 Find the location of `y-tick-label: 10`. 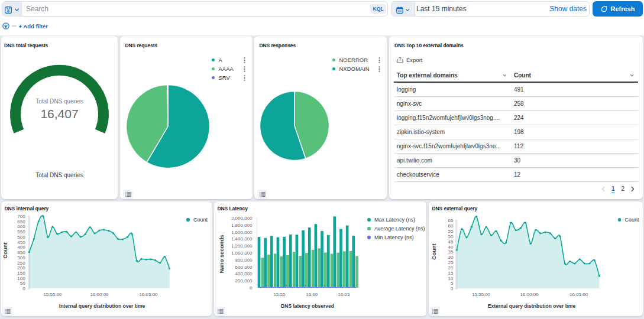

y-tick-label: 10 is located at coordinates (451, 279).